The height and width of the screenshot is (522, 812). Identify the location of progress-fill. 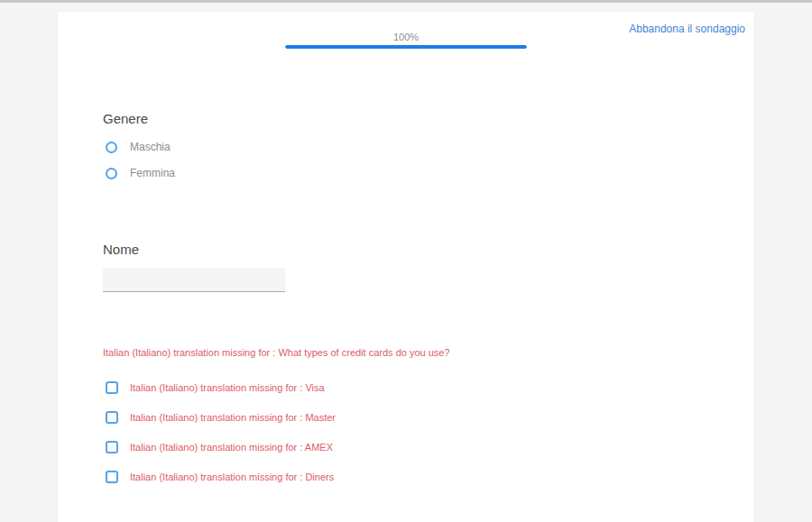
(406, 47).